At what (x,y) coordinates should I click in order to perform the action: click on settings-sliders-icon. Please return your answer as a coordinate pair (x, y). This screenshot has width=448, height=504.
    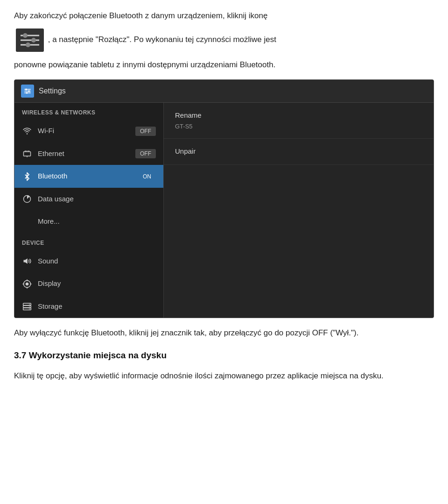
    Looking at the image, I should click on (30, 40).